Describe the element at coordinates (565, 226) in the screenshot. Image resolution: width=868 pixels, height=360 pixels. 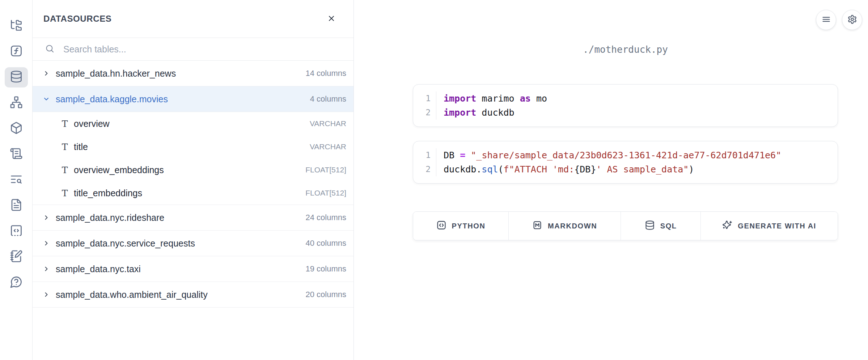
I see `add-cell-markdown-button: MARKDOWN` at that location.